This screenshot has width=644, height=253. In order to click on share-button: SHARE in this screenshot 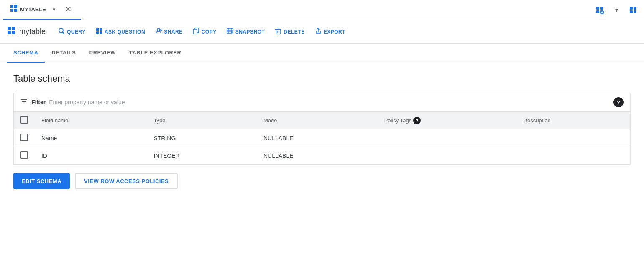, I will do `click(169, 32)`.